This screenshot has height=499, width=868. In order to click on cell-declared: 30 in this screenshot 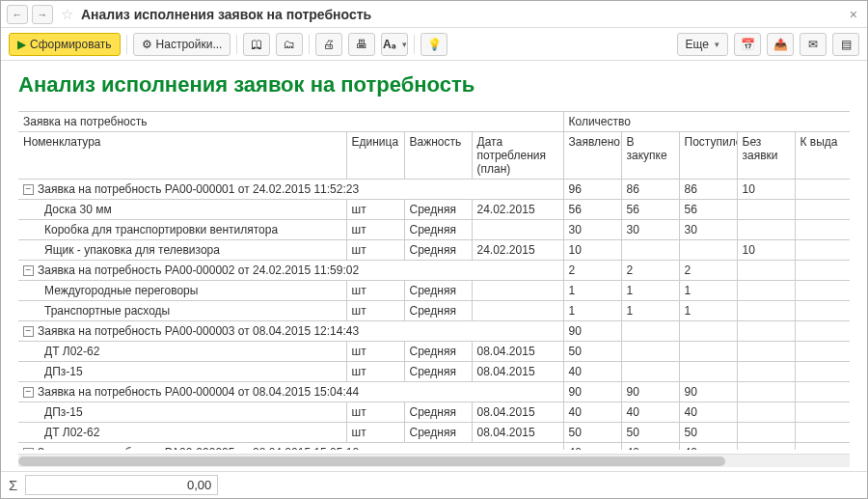, I will do `click(592, 230)`.